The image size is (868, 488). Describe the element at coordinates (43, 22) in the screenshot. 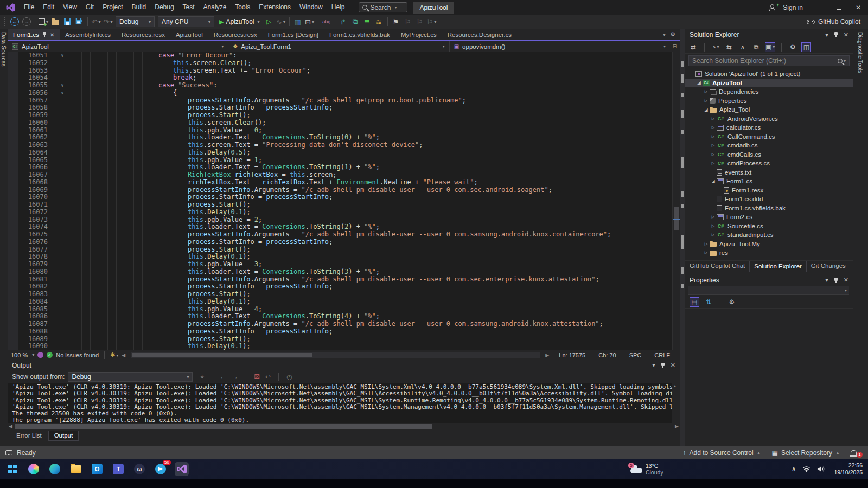

I see `new-project-button: ▾` at that location.